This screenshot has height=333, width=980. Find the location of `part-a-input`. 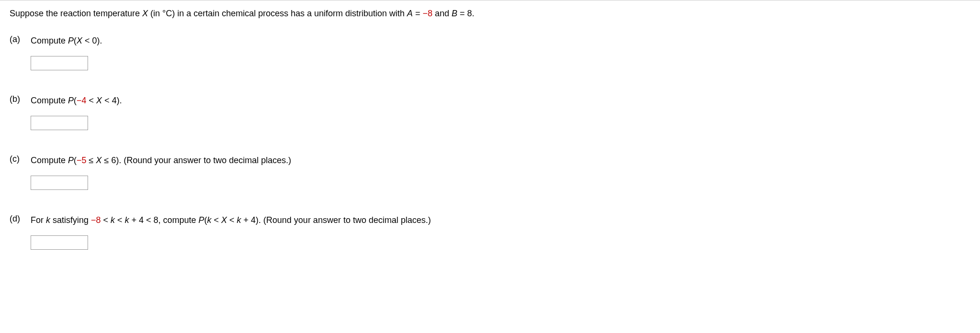

part-a-input is located at coordinates (59, 63).